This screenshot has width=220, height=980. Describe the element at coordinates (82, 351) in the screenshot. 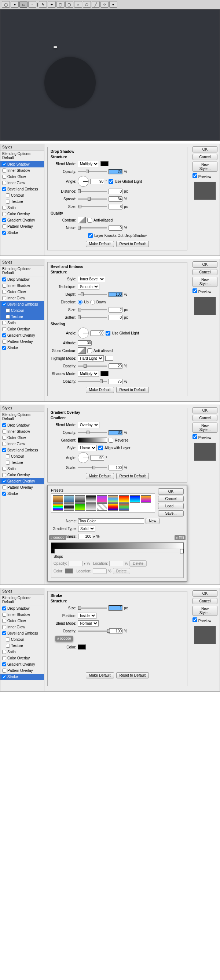

I see `gloss-swatch` at that location.